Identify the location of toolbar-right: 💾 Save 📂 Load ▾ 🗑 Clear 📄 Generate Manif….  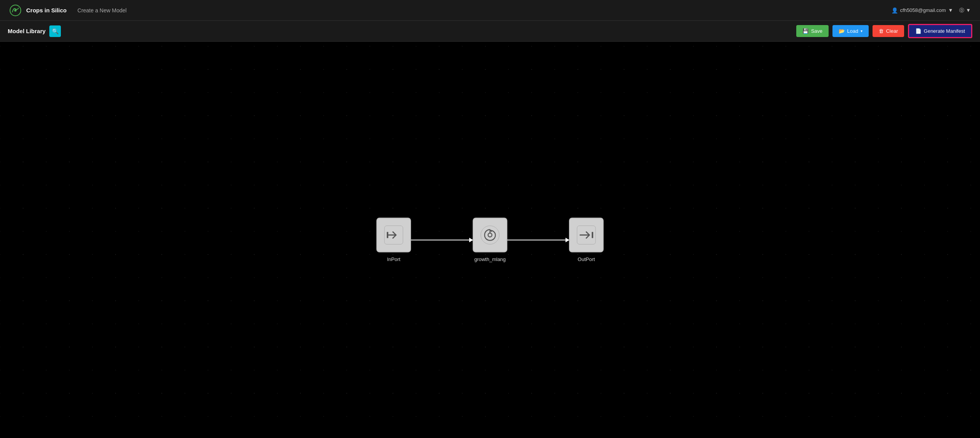
(884, 31).